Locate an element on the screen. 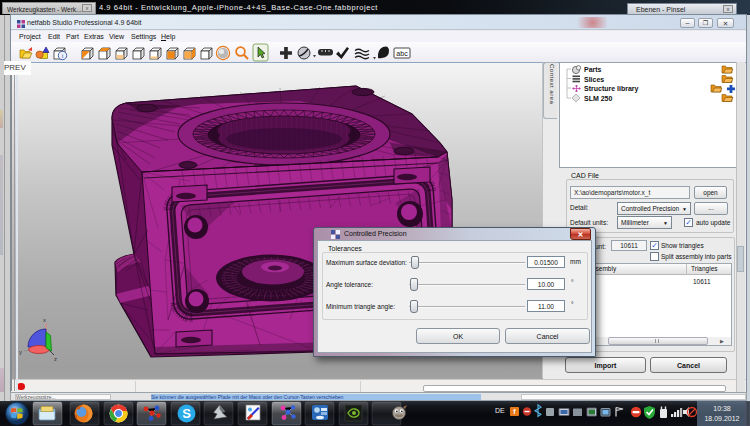 Image resolution: width=750 pixels, height=426 pixels. svg-text: Slices is located at coordinates (594, 80).